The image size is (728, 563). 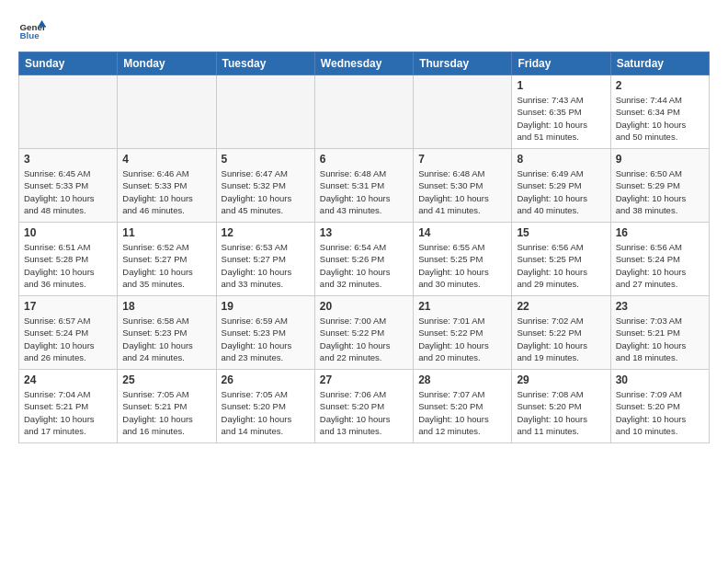 What do you see at coordinates (266, 306) in the screenshot?
I see `day-number: 19` at bounding box center [266, 306].